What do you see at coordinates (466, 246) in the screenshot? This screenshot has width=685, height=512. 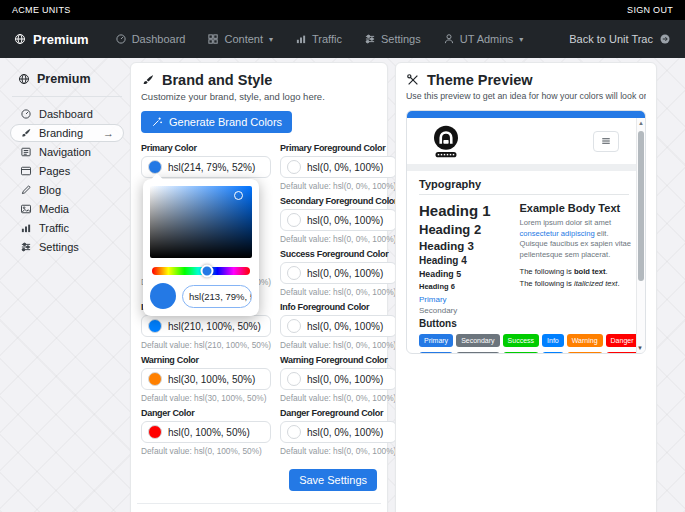 I see `heading-sample-3: Heading 3` at bounding box center [466, 246].